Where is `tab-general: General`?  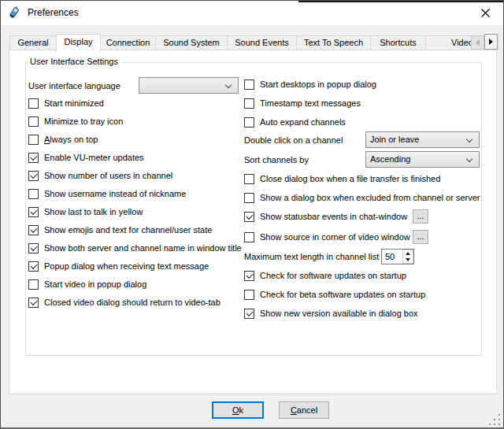 tab-general: General is located at coordinates (33, 43).